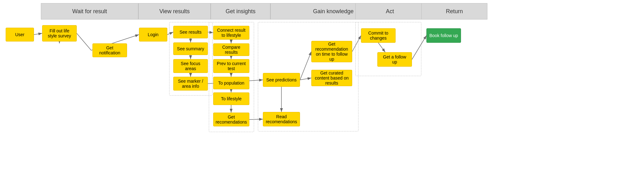  Describe the element at coordinates (20, 35) in the screenshot. I see `user-box: User` at that location.